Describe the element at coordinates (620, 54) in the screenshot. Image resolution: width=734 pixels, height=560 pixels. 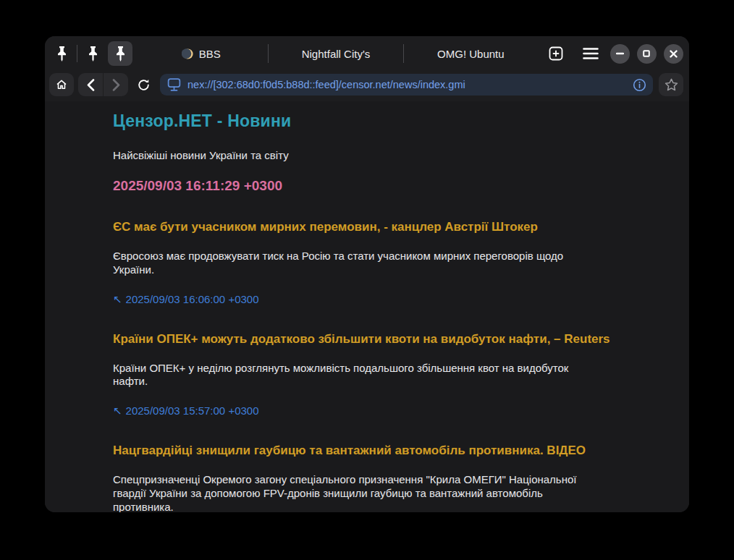
I see `minimize-button` at that location.